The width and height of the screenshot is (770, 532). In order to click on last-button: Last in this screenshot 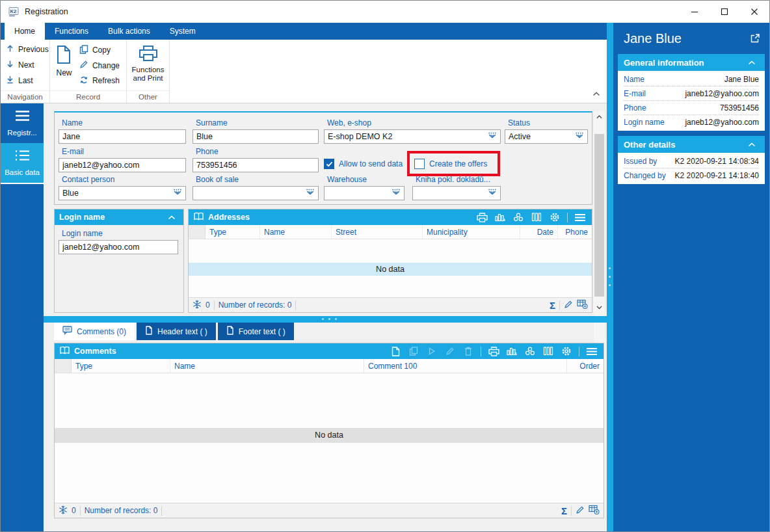, I will do `click(27, 81)`.